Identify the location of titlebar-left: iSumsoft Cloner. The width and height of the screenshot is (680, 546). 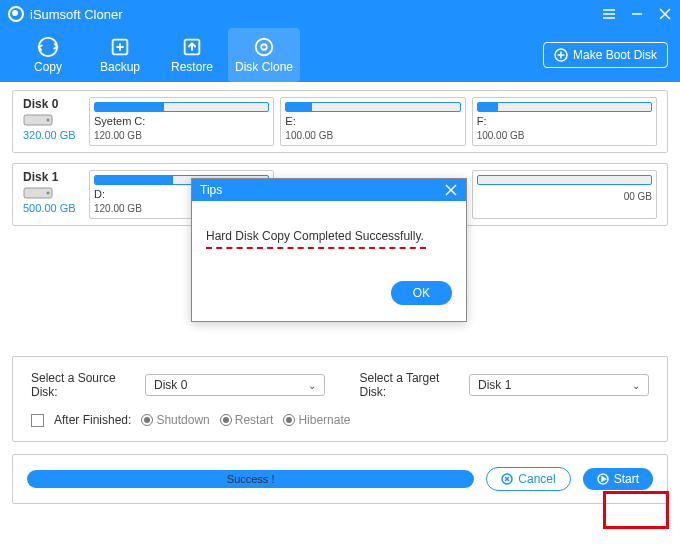
(65, 14).